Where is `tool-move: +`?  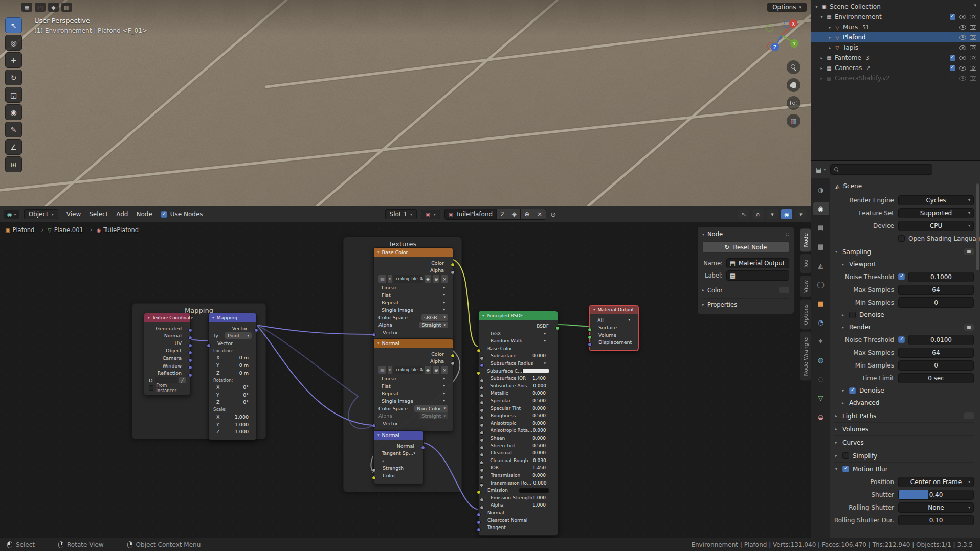
tool-move: + is located at coordinates (13, 60).